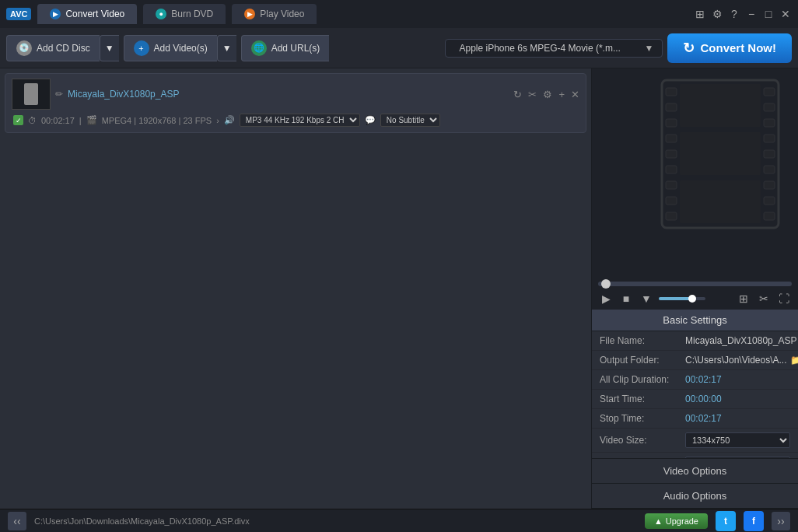  What do you see at coordinates (700, 14) in the screenshot?
I see `settings-icon: ⊞` at bounding box center [700, 14].